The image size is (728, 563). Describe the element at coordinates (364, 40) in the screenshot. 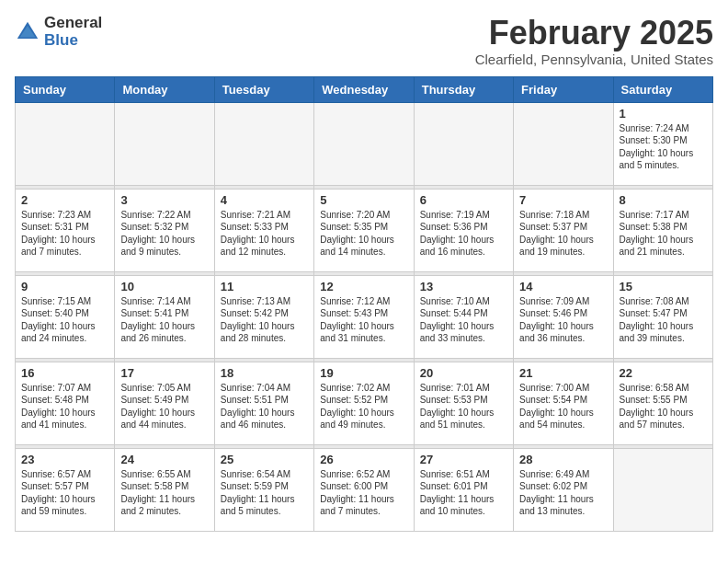

I see `page-header: General Blue February 2025 Clearfield, P…` at that location.